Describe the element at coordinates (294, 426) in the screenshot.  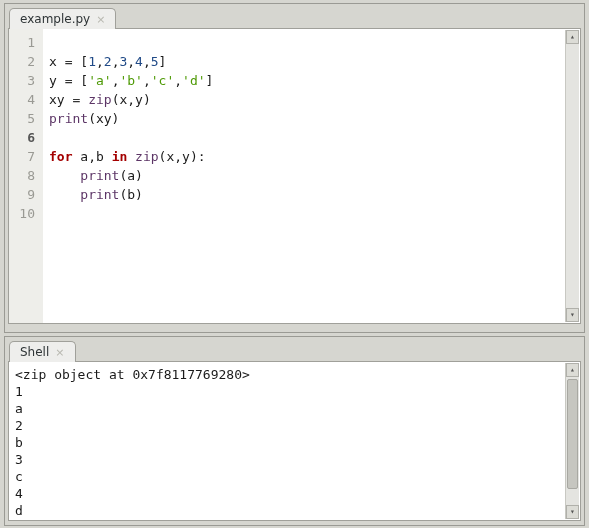
I see `shell-line: 2` at that location.